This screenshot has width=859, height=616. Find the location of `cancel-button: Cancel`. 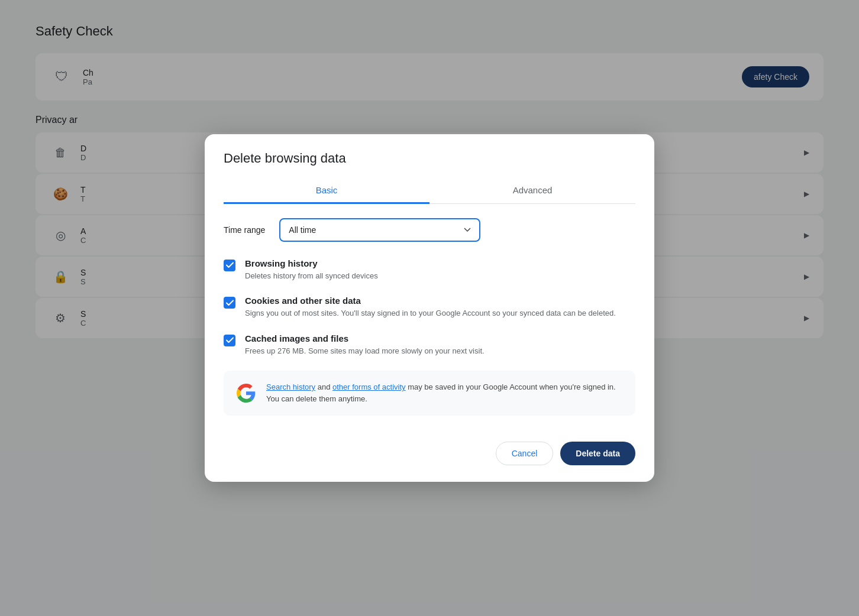

cancel-button: Cancel is located at coordinates (525, 453).